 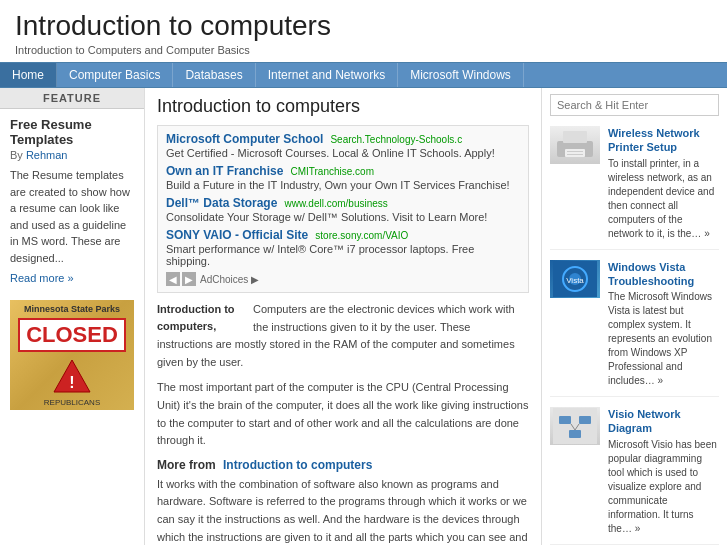 I want to click on sidebar-img-printer, so click(x=575, y=145).